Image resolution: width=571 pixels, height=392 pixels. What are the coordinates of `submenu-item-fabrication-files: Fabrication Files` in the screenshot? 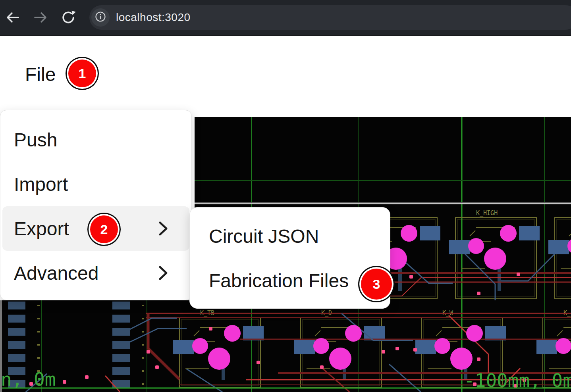 It's located at (290, 281).